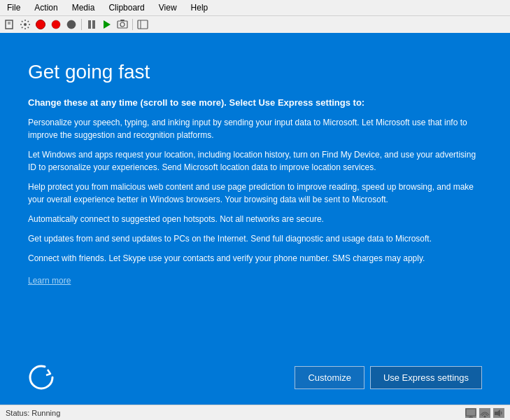 This screenshot has height=420, width=510. Describe the element at coordinates (485, 413) in the screenshot. I see `network-icon` at that location.